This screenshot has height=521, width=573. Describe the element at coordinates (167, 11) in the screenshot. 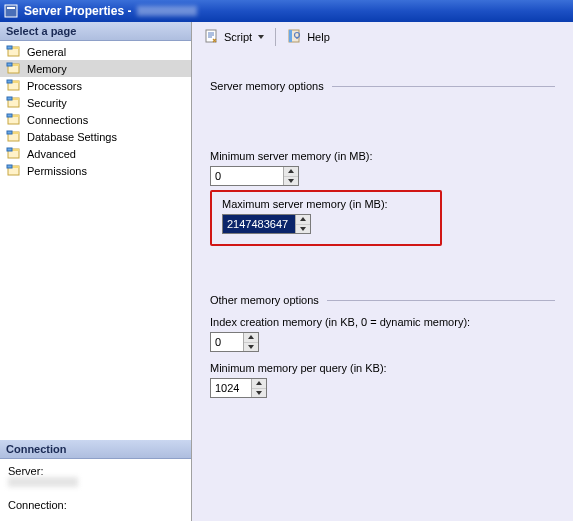

I see `server-name-redacted` at that location.